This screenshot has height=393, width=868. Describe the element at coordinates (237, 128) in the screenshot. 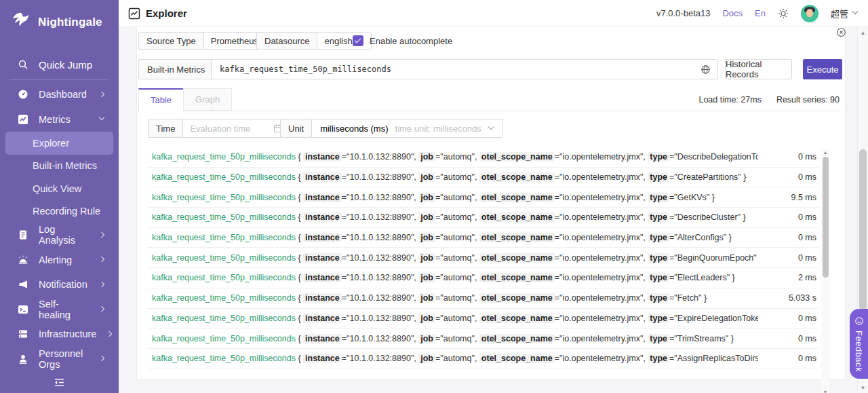

I see `evaluation-time-field: Evaluation time` at that location.